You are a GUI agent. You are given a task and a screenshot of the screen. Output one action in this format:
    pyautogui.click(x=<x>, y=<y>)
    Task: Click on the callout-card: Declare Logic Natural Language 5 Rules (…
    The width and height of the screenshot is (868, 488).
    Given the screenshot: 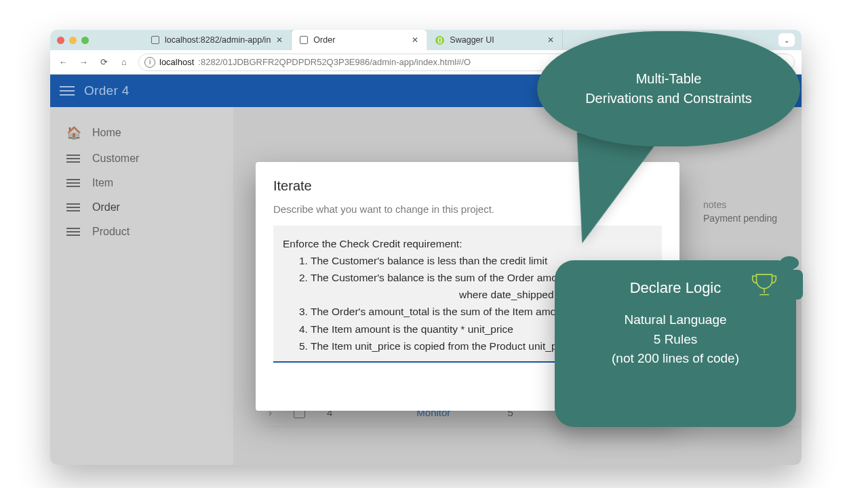 What is the action you would take?
    pyautogui.click(x=675, y=344)
    